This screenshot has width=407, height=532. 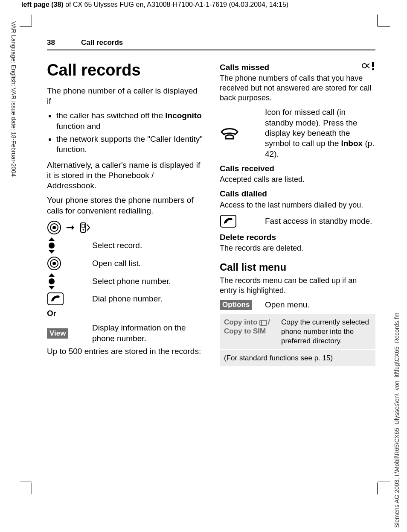 What do you see at coordinates (125, 132) in the screenshot?
I see `conditions-list: the caller has switched off the Incognit…` at bounding box center [125, 132].